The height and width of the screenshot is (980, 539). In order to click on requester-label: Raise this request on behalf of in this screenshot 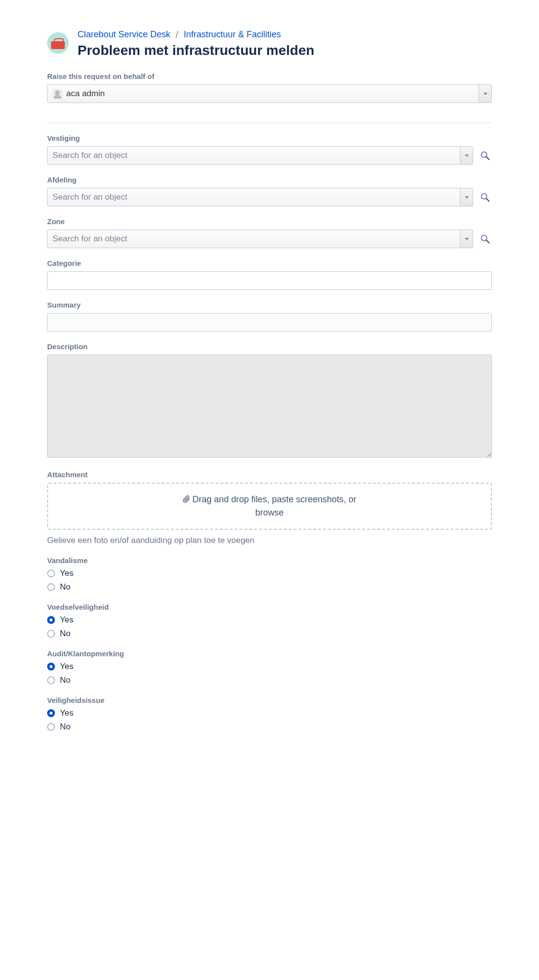, I will do `click(270, 77)`.